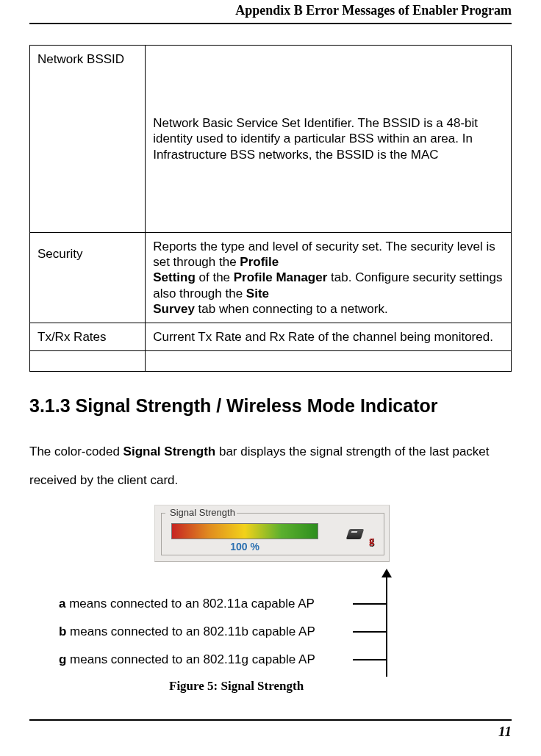  Describe the element at coordinates (190, 604) in the screenshot. I see `legend-text: means connected to an 802.11a capable AP` at that location.